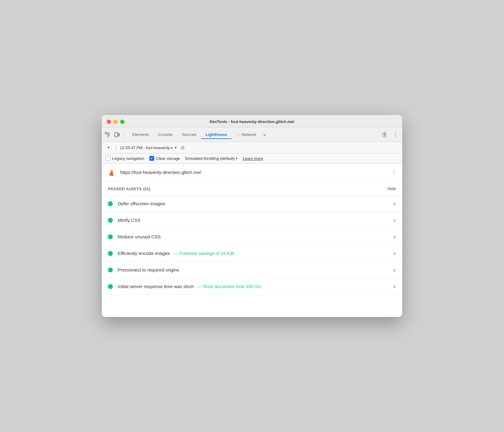 The image size is (504, 432). I want to click on settings-button, so click(384, 135).